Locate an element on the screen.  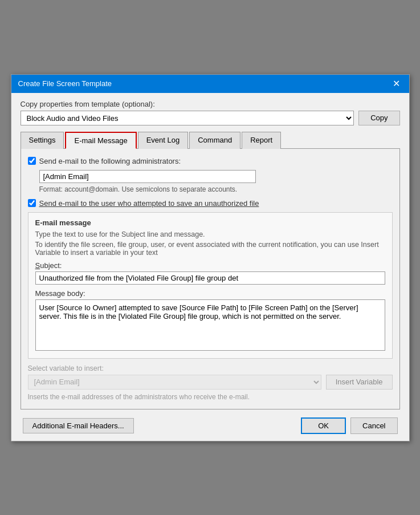
body-label: Message body: is located at coordinates (210, 293).